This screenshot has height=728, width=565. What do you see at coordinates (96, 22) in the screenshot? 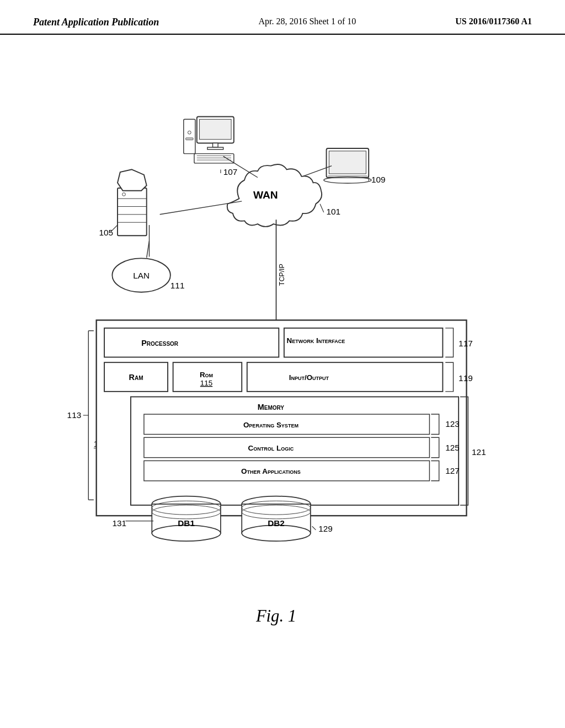
I see `publication-label: Patent Application Publication` at bounding box center [96, 22].